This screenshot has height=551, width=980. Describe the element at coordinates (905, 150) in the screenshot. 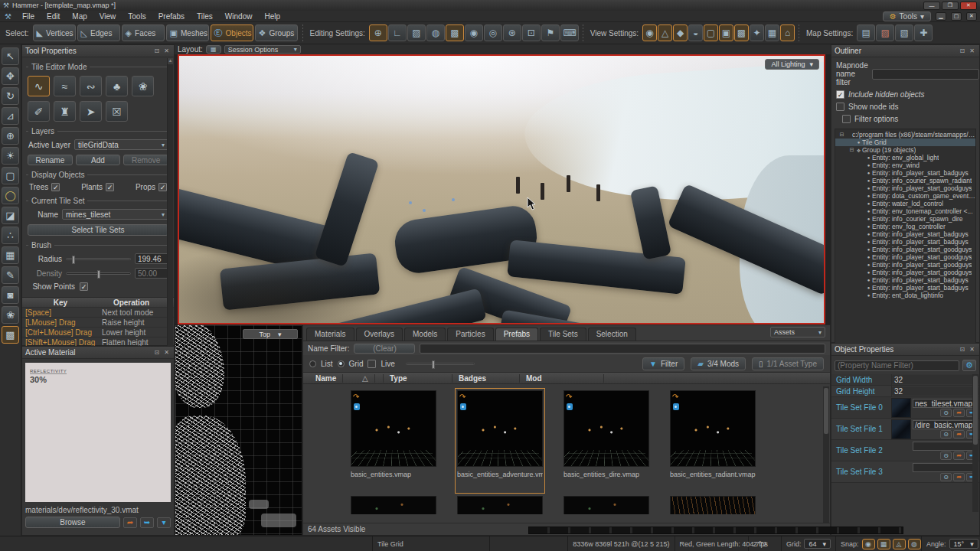

I see `outliner-node: ⊟ ✥ Group (19 objects)` at that location.